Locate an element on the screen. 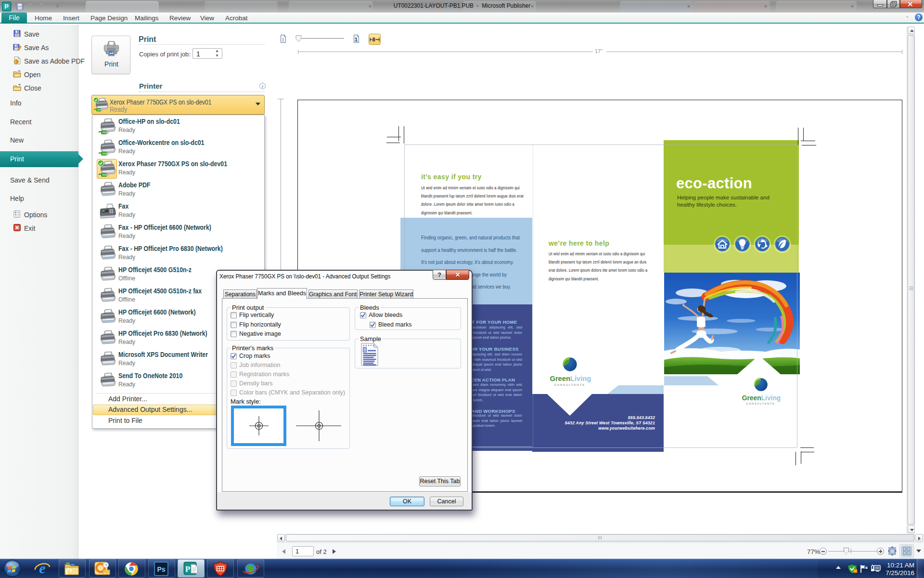 This screenshot has height=578, width=924. svg-text: Ps is located at coordinates (161, 569).